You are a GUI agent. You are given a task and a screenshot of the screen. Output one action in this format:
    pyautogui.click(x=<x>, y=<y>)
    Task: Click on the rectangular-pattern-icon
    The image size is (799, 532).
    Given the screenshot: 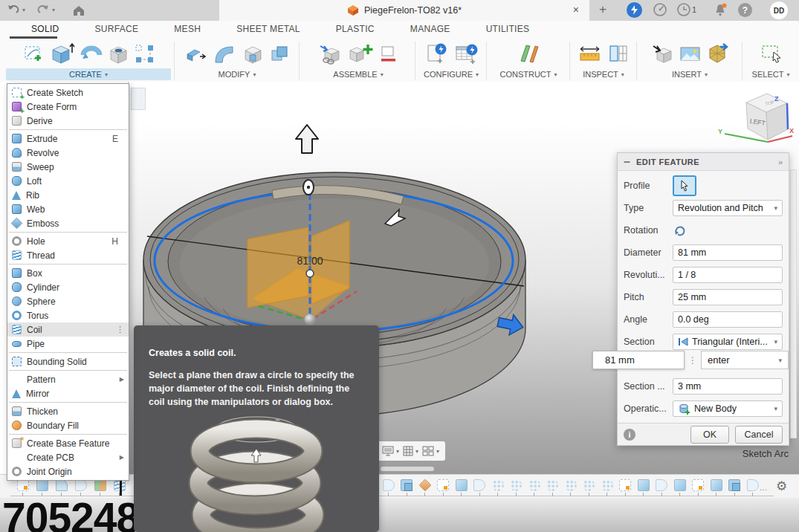 What is the action you would take?
    pyautogui.click(x=144, y=53)
    